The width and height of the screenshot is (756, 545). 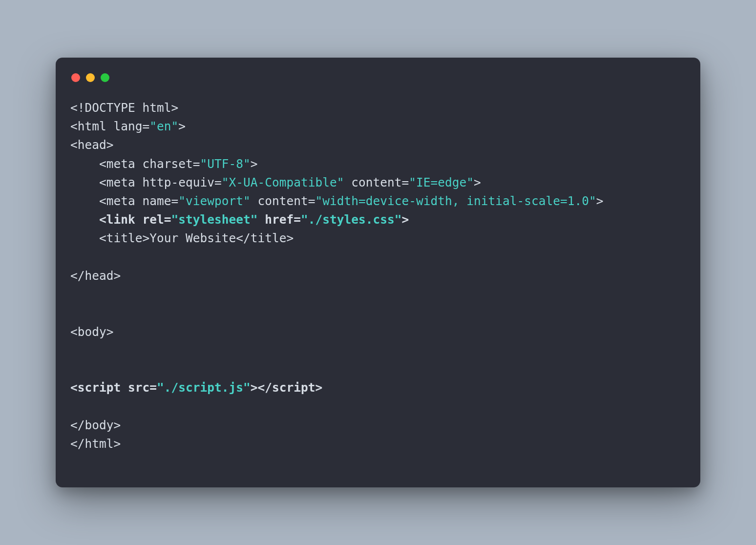 What do you see at coordinates (76, 78) in the screenshot?
I see `close-icon` at bounding box center [76, 78].